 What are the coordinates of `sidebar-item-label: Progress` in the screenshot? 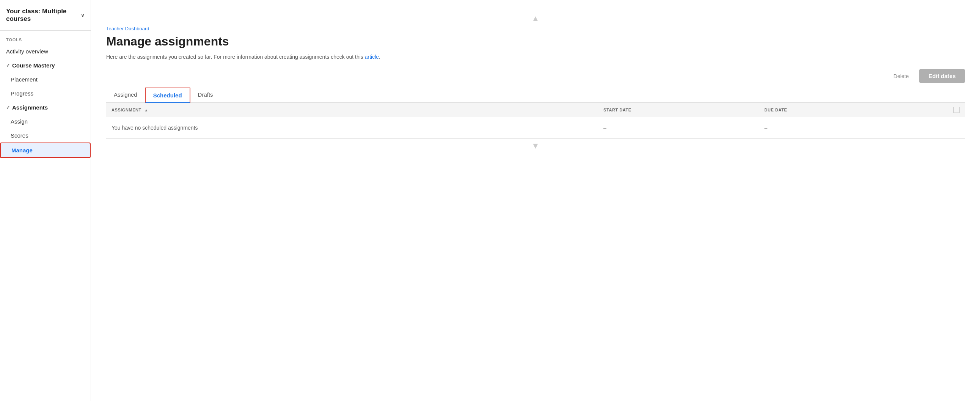 It's located at (22, 94).